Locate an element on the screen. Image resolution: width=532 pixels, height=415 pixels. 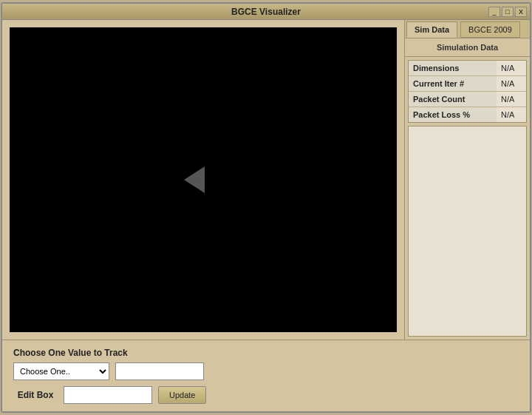
simulation-data-table: Dimensions N/A Current Iter # N/A Packet… is located at coordinates (467, 92).